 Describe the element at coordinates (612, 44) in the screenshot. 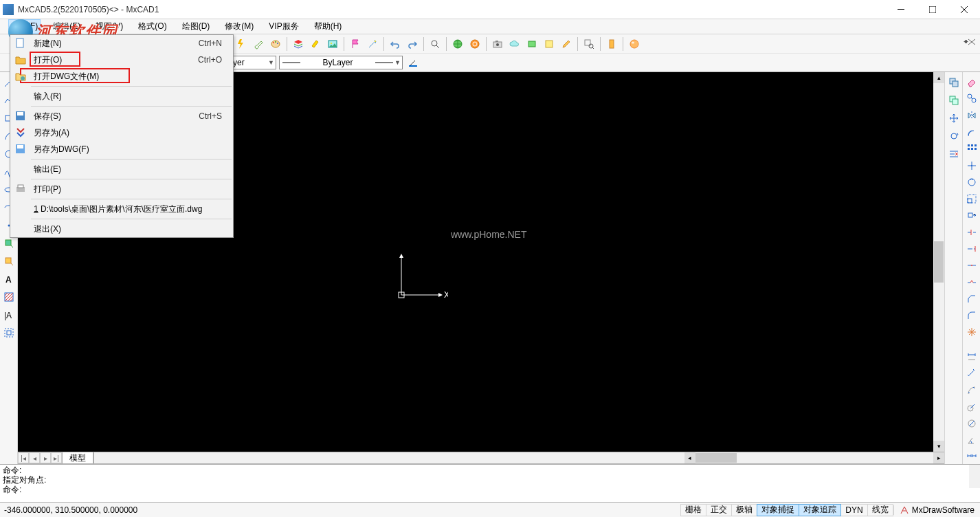

I see `tool-door-icon` at that location.